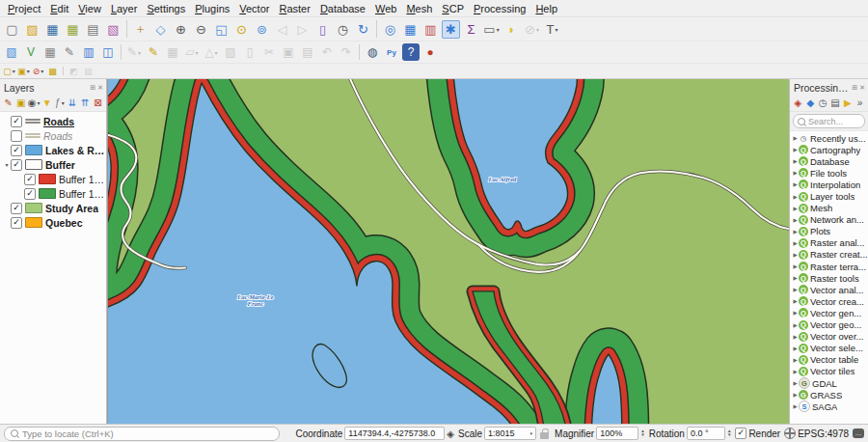 Image resolution: width=868 pixels, height=442 pixels. Describe the element at coordinates (390, 29) in the screenshot. I see `identify-features-icon: ◎` at that location.